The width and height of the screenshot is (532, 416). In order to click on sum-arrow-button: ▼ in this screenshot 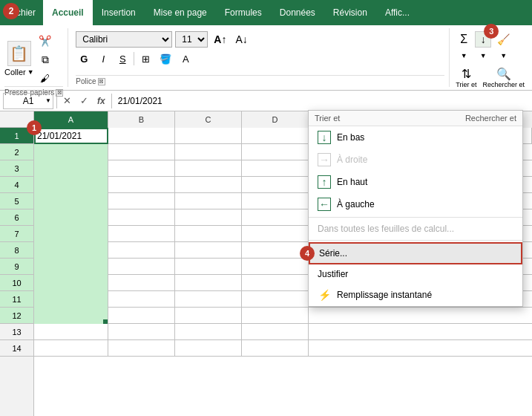, I will do `click(464, 56)`.